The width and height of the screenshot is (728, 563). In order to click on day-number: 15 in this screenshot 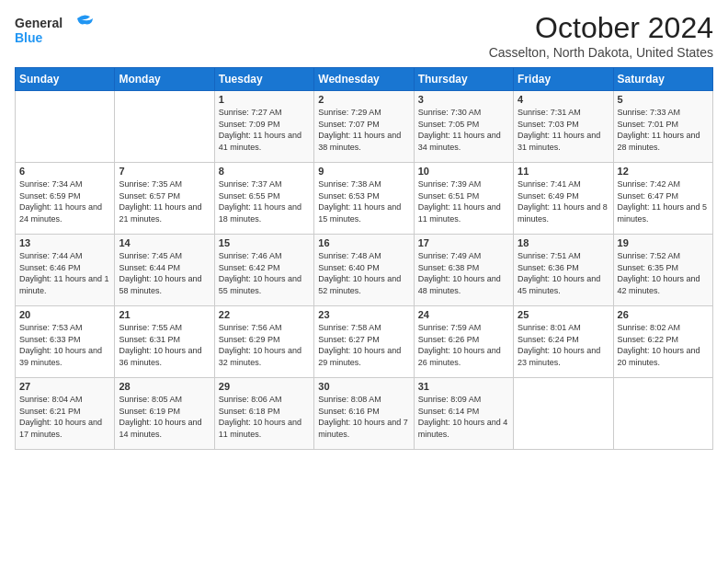, I will do `click(265, 243)`.